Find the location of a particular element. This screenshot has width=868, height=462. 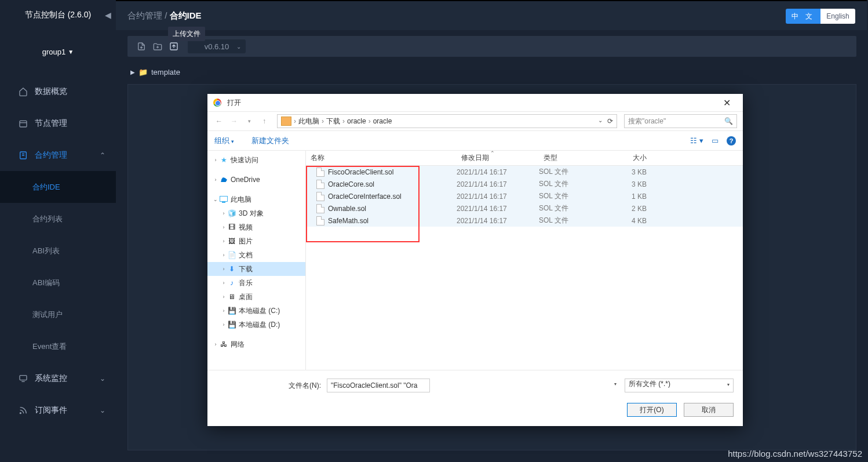

path-seg-oracle2: oracle is located at coordinates (382, 121).